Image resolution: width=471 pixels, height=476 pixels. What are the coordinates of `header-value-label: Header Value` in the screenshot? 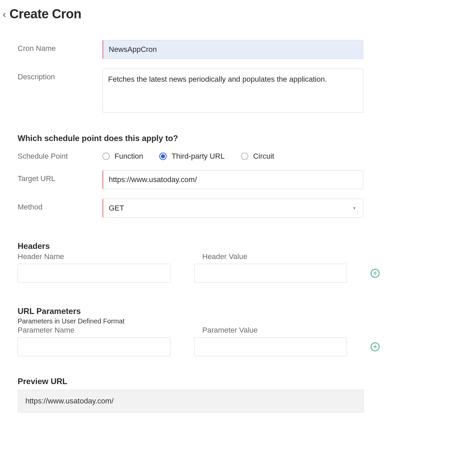 It's located at (283, 257).